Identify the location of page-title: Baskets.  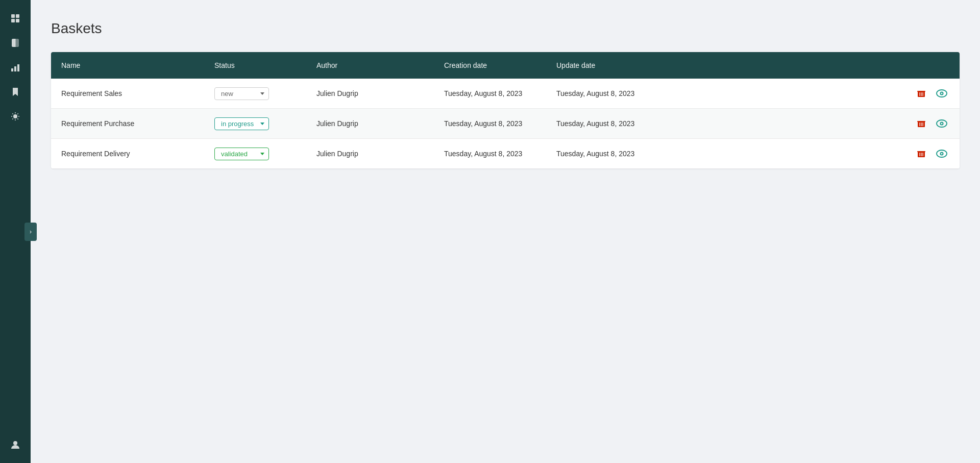
(505, 29).